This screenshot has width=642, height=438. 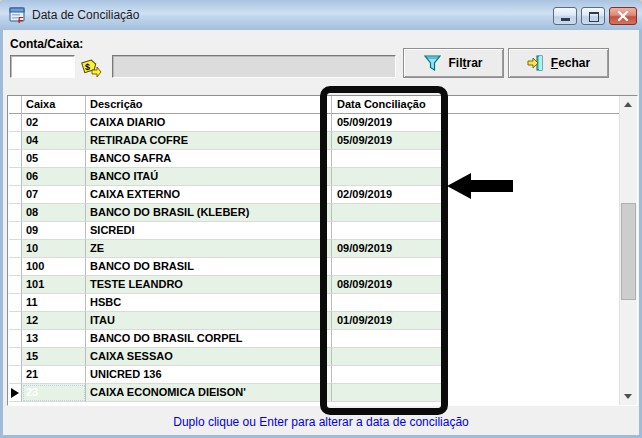 I want to click on cell-caixa: 04, so click(x=54, y=141).